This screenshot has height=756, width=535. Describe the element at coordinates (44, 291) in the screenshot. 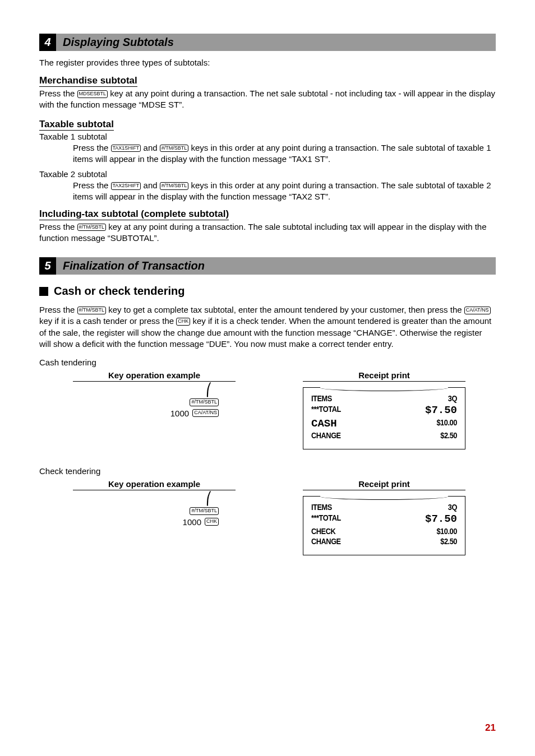

I see `square-bullet-icon` at that location.